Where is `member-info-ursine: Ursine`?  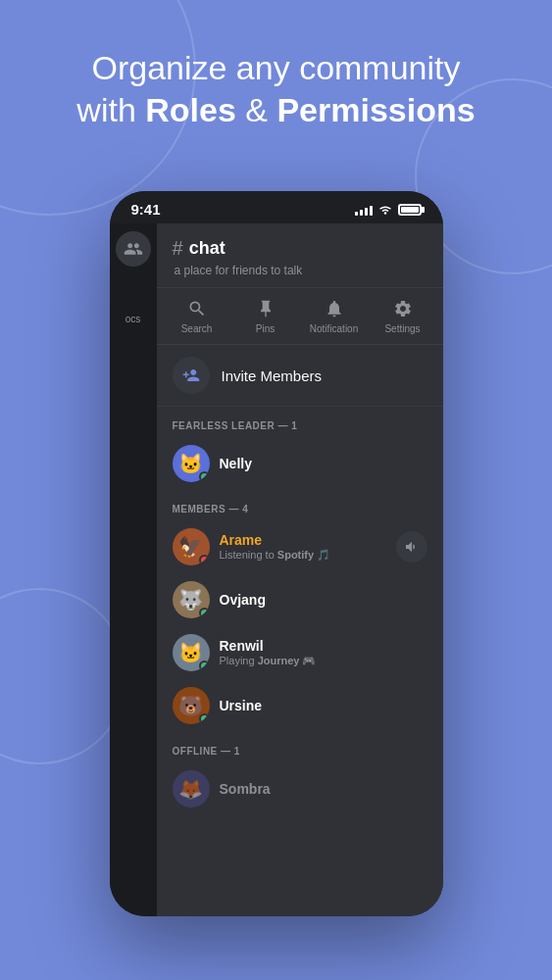 member-info-ursine: Ursine is located at coordinates (324, 706).